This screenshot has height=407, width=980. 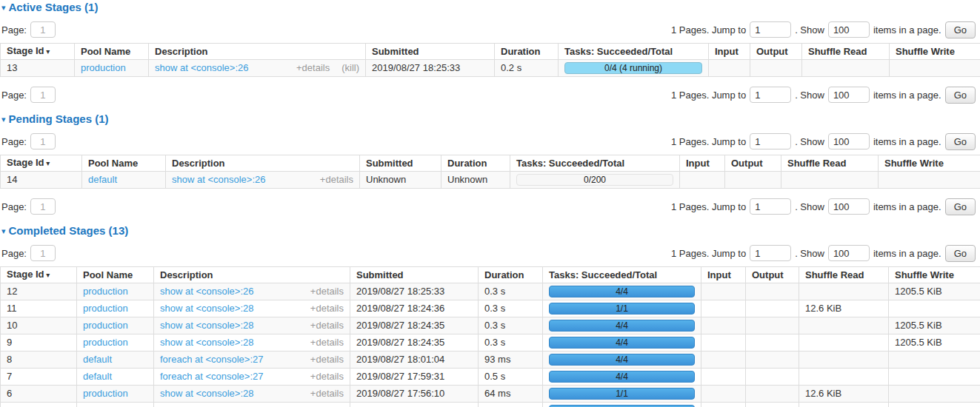 What do you see at coordinates (124, 164) in the screenshot?
I see `col-header-pool-name: Pool Name` at bounding box center [124, 164].